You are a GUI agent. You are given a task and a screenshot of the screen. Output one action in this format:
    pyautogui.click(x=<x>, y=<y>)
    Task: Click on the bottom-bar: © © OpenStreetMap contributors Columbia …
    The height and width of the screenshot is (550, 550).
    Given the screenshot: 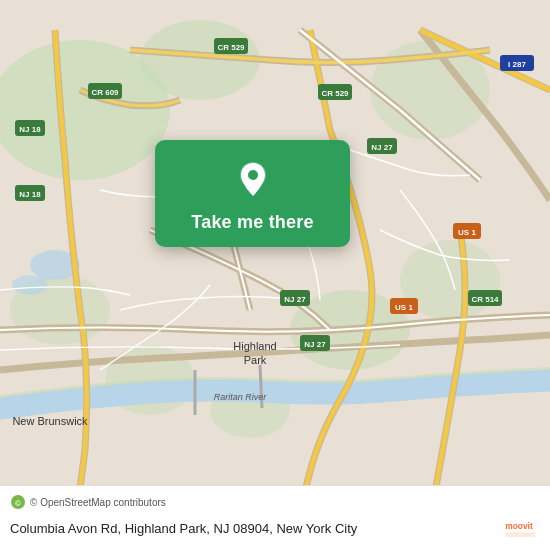 What is the action you would take?
    pyautogui.click(x=275, y=518)
    